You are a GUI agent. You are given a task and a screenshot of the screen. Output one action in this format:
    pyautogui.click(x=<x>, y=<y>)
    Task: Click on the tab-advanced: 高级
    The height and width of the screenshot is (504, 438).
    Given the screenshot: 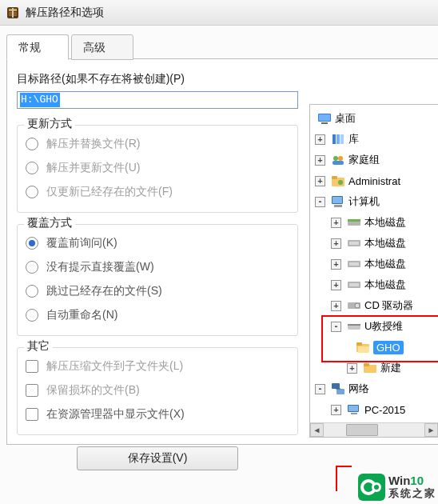 What is the action you would take?
    pyautogui.click(x=102, y=47)
    